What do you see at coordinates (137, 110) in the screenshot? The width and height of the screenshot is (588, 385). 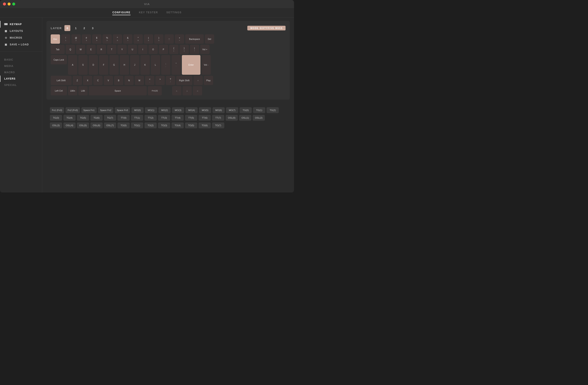 I see `keyset-chip: MO(0)` at bounding box center [137, 110].